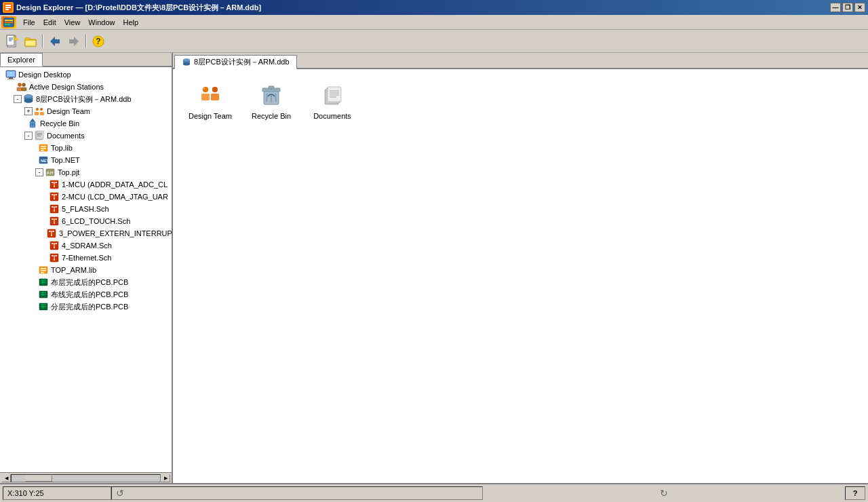 The height and width of the screenshot is (502, 868). Describe the element at coordinates (332, 102) in the screenshot. I see `file-icon-documents: Documents` at that location.